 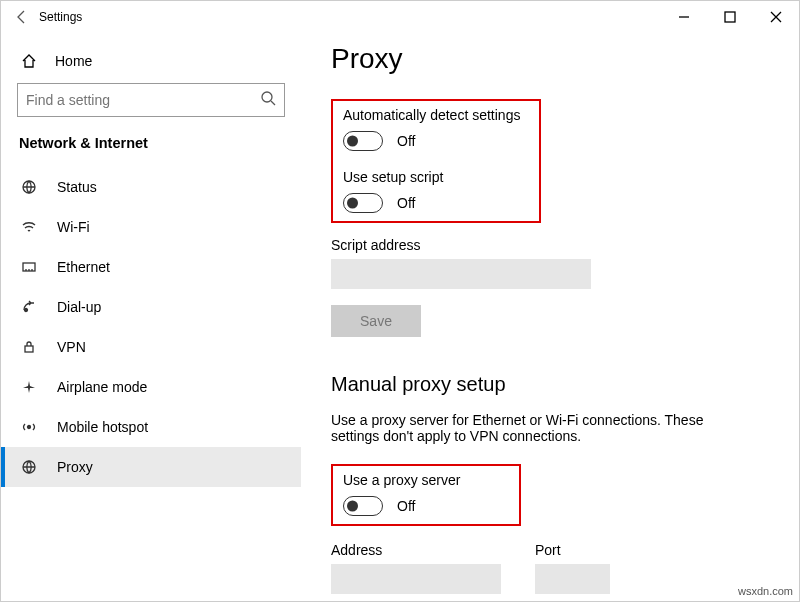 What do you see at coordinates (74, 61) in the screenshot?
I see `home-label: Home` at bounding box center [74, 61].